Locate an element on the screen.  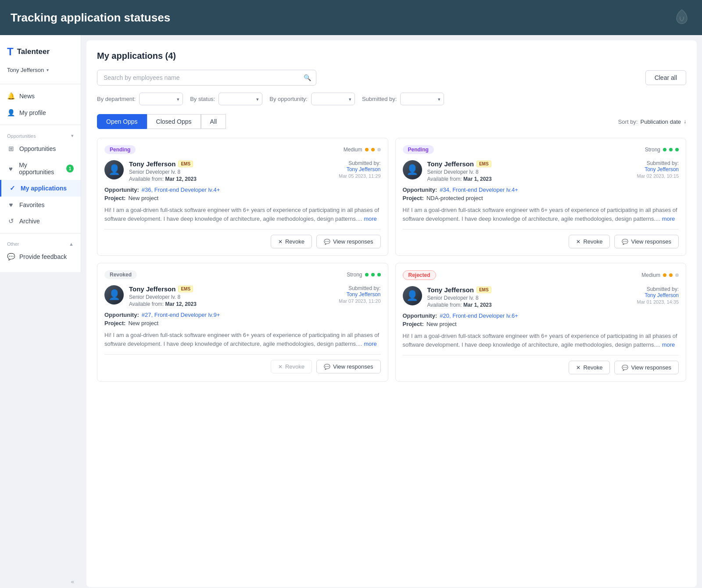
sidebar-user-arrow: ▾ is located at coordinates (47, 70).